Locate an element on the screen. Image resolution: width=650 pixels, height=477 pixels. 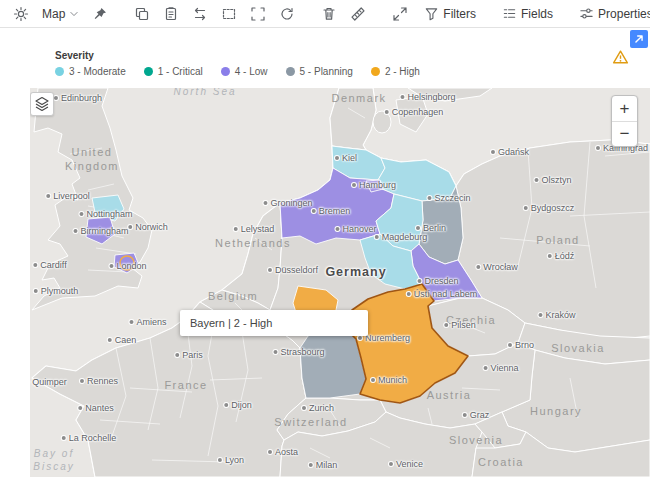
duplicate-icon is located at coordinates (142, 14).